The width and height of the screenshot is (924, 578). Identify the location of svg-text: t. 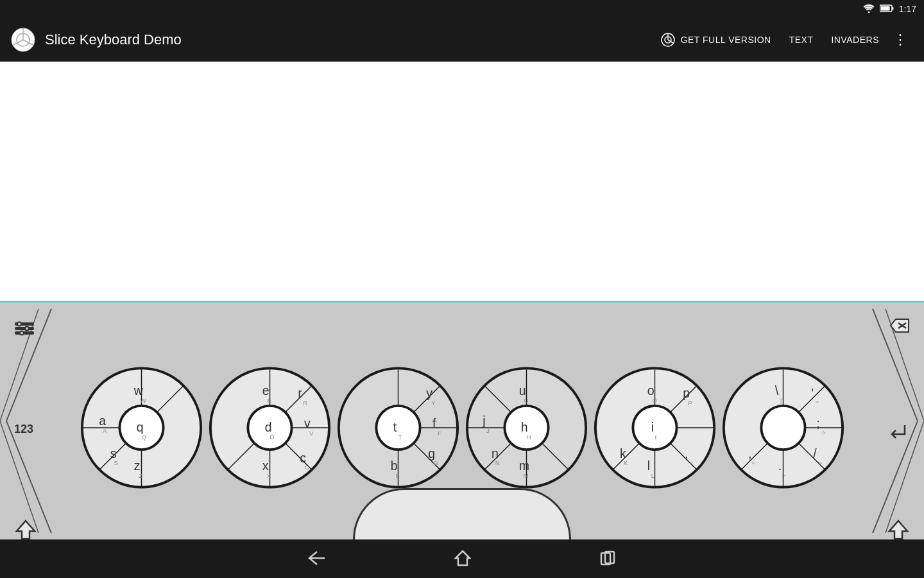
(395, 426).